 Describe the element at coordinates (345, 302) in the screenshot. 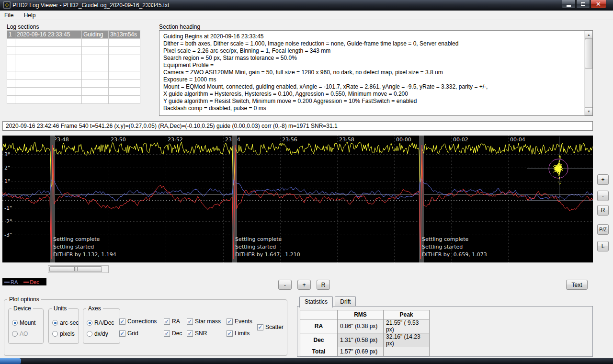

I see `tab-drift: Drift` at that location.